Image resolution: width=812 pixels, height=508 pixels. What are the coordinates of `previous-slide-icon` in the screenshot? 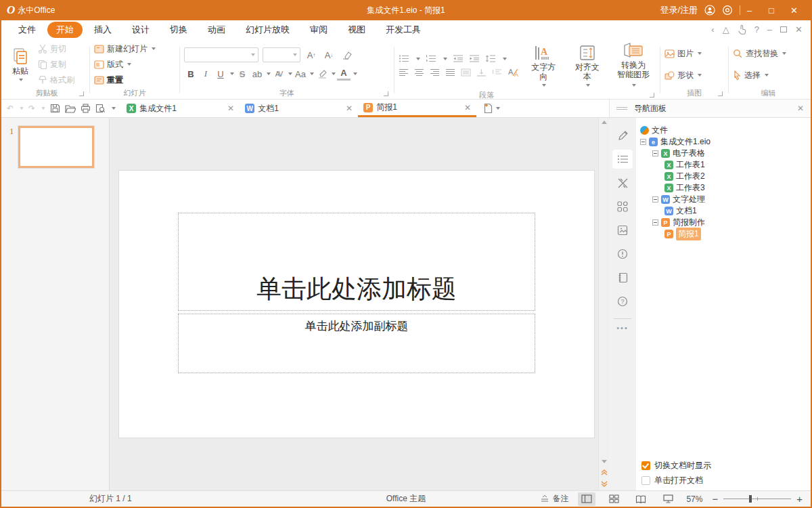 It's located at (604, 472).